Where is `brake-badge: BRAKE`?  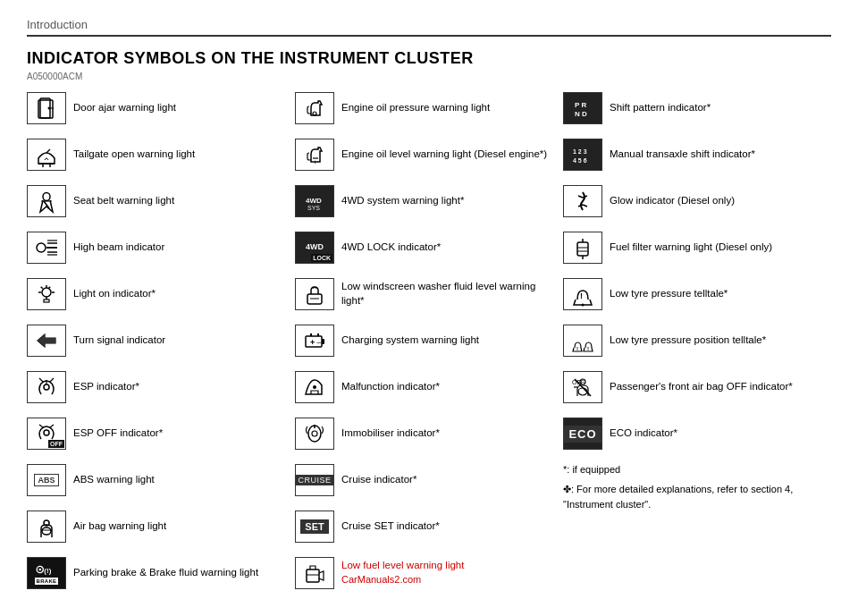
brake-badge: BRAKE is located at coordinates (46, 581).